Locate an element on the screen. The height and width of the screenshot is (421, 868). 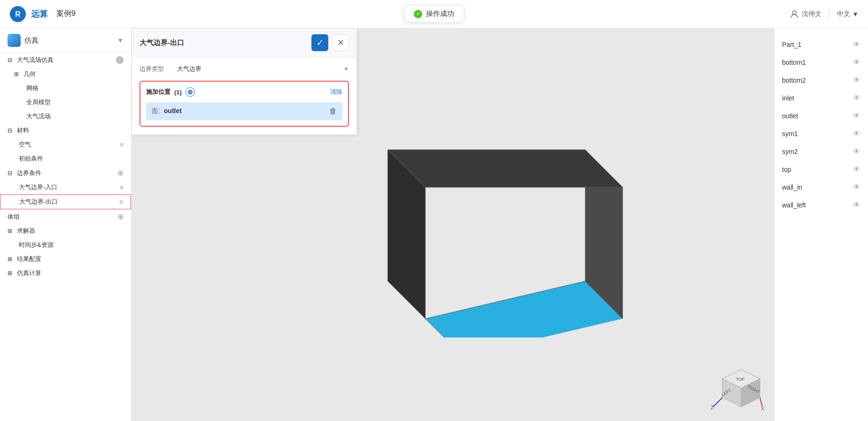
right-panel: Part_1 👁 bottom1 👁 bottom2 👁 inlet 👁 out… is located at coordinates (821, 224).